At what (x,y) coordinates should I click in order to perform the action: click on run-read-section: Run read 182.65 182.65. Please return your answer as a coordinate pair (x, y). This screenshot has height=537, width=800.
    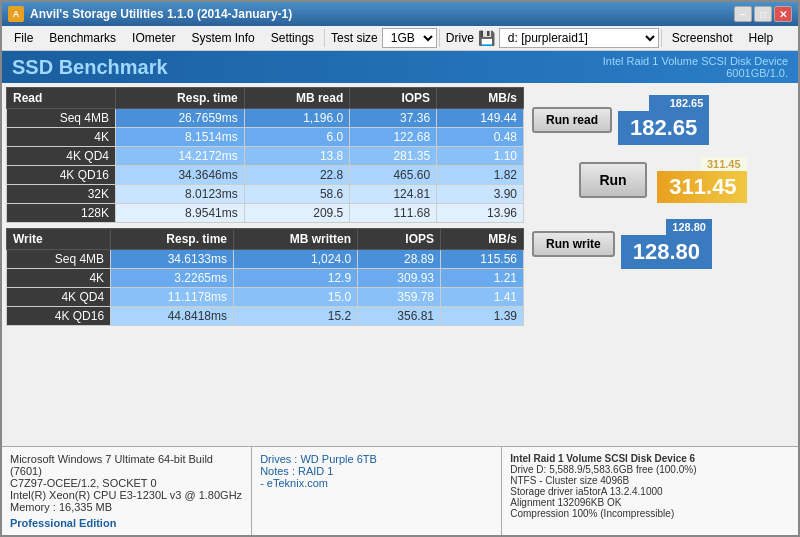
    Looking at the image, I should click on (663, 120).